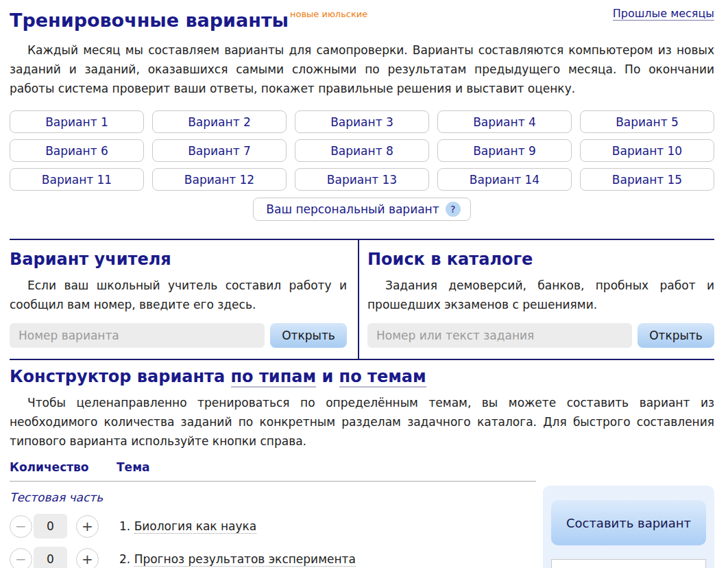  Describe the element at coordinates (629, 523) in the screenshot. I see `compose-variant-button: Составить вариант` at that location.